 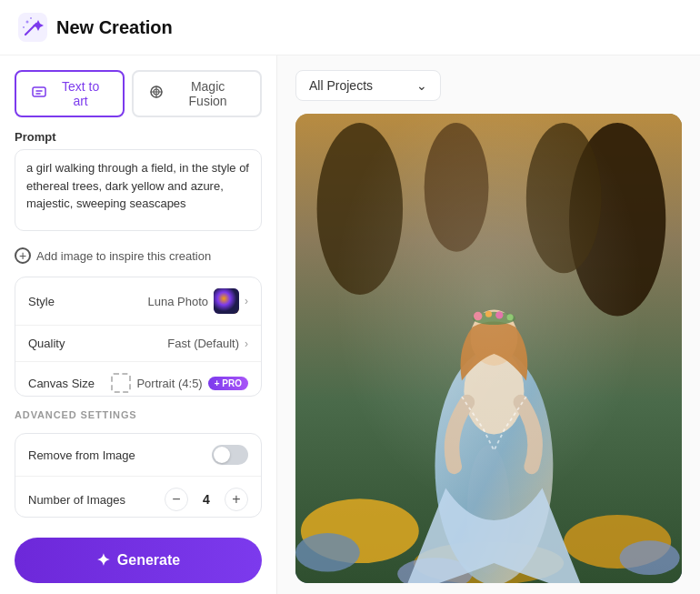 I want to click on canvas-size-row: Canvas Size Portrait (4:5) + PRO, so click(x=138, y=379).